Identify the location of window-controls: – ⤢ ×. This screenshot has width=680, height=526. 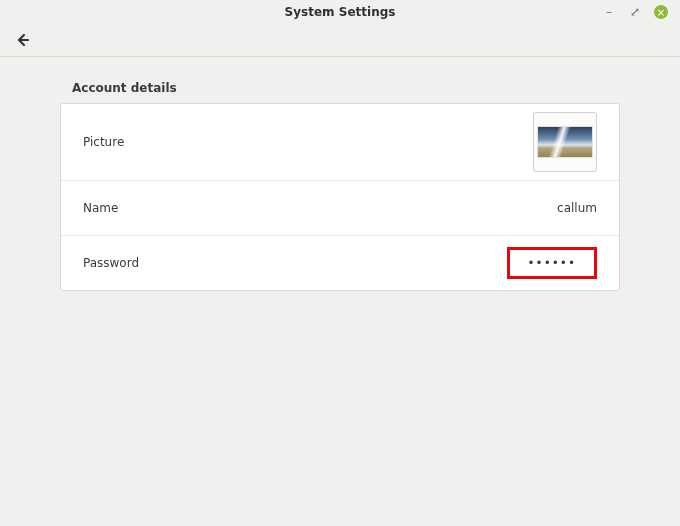
(641, 12).